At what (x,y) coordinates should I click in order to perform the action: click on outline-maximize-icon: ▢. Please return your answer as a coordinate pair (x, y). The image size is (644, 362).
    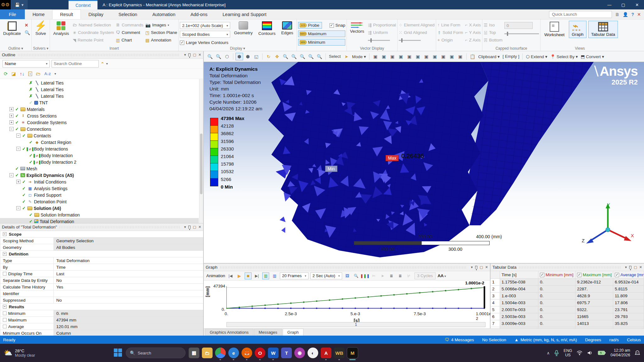
    Looking at the image, I should click on (194, 55).